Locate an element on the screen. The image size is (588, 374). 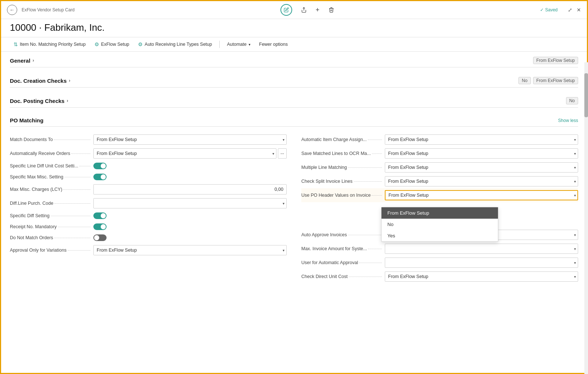
form-row-specific-max-misc: Specific Max Misc. Setting is located at coordinates (148, 177).